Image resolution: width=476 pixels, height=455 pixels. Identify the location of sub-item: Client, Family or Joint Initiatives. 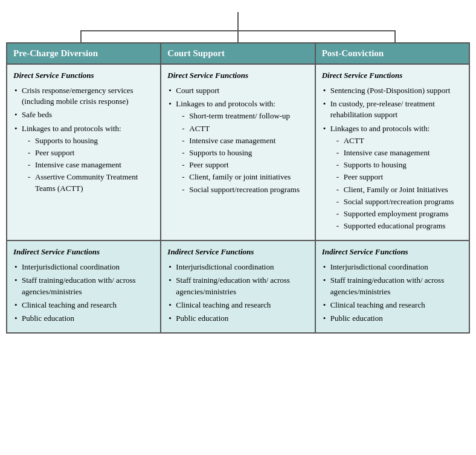
(399, 190).